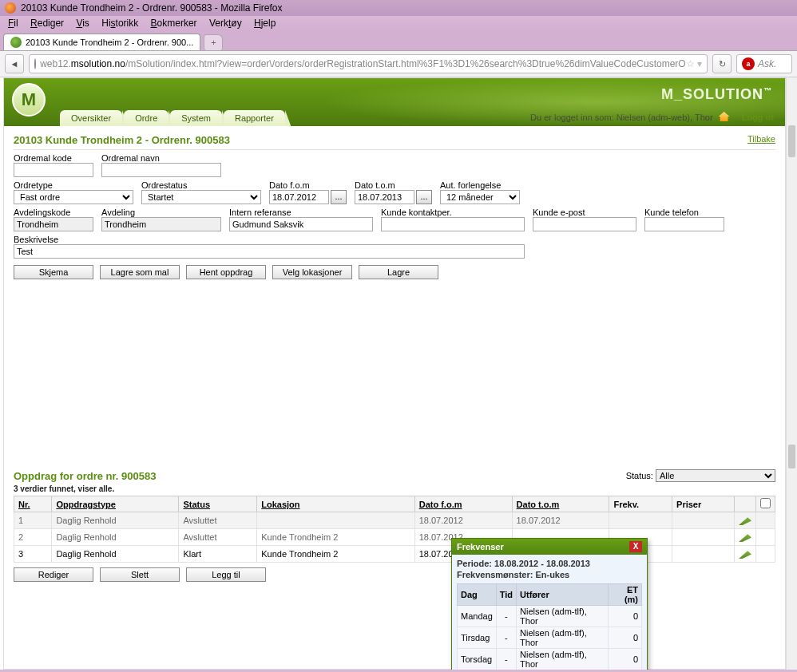  Describe the element at coordinates (34, 504) in the screenshot. I see `col-nr: Nr.` at that location.